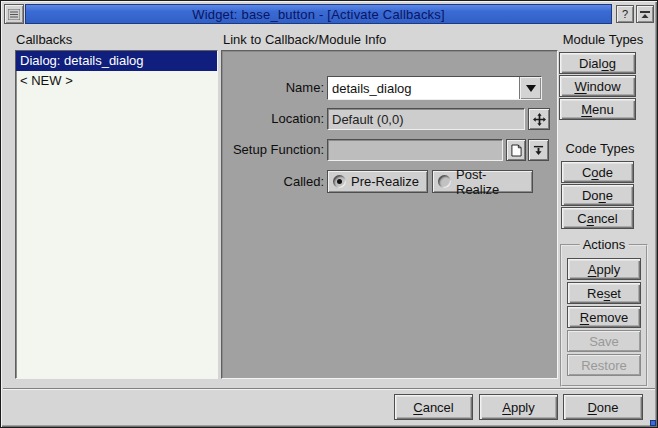  What do you see at coordinates (378, 182) in the screenshot?
I see `radio-pre-realize: Pre-Realize` at bounding box center [378, 182].